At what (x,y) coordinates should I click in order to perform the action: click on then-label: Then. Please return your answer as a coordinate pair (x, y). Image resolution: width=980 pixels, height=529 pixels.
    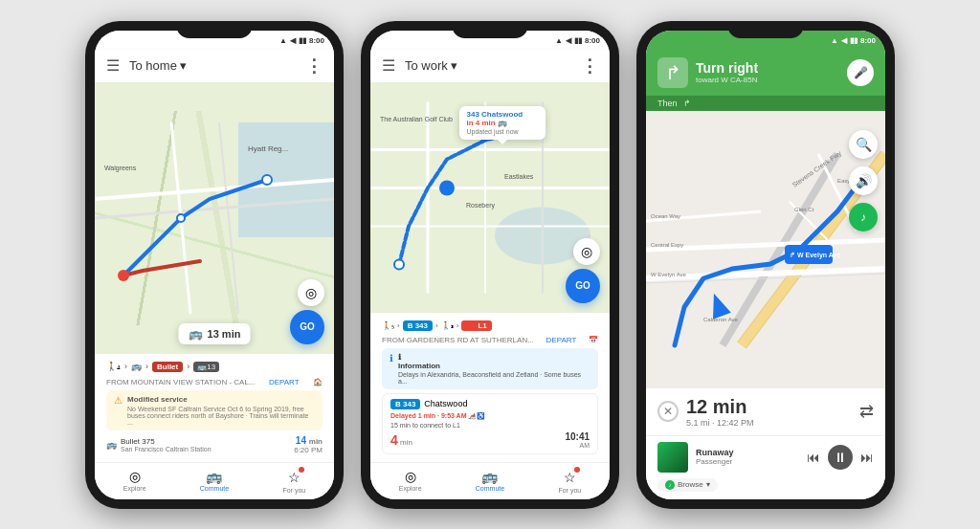
    Looking at the image, I should click on (668, 103).